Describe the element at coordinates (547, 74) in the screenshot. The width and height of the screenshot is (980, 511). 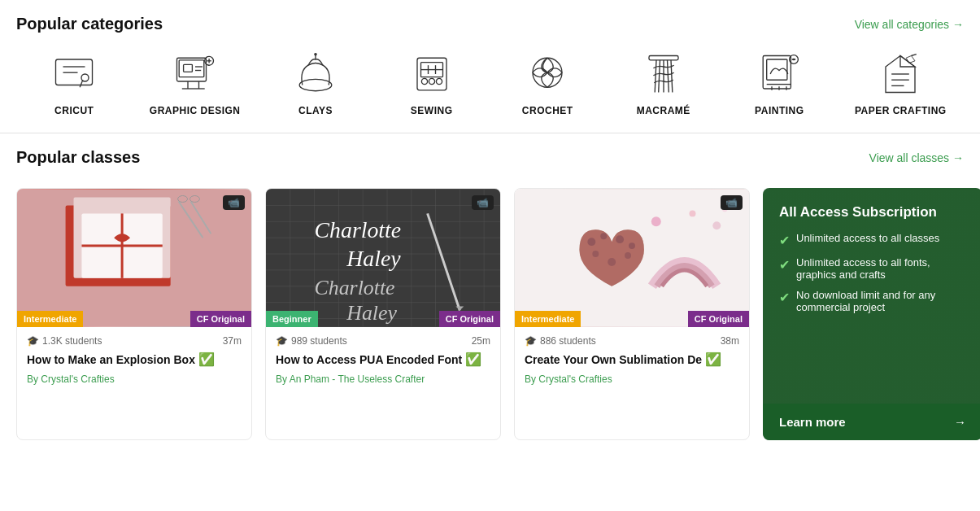
I see `crochet-icon` at that location.